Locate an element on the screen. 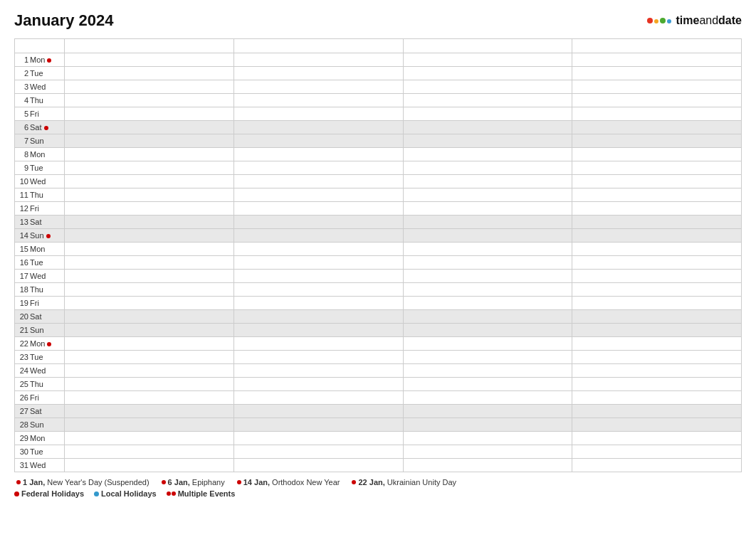  day-number: 20 is located at coordinates (23, 317).